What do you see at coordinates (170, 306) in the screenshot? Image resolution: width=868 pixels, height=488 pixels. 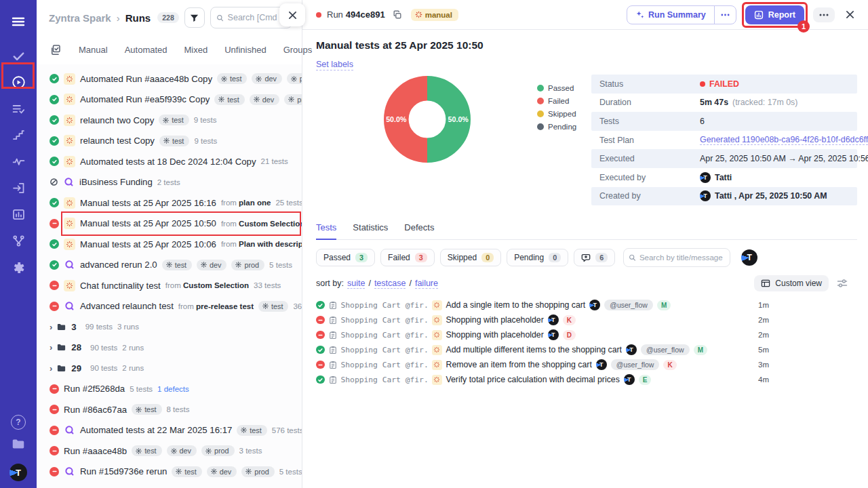 I see `run-row: Advanced relaunch testfrom pre-release t…` at bounding box center [170, 306].